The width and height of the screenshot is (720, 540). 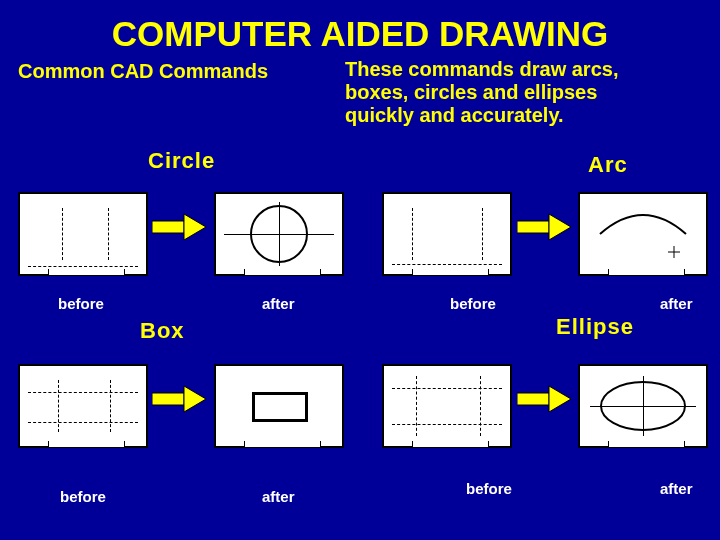 What do you see at coordinates (447, 406) in the screenshot?
I see `ellipse-before-screen` at bounding box center [447, 406].